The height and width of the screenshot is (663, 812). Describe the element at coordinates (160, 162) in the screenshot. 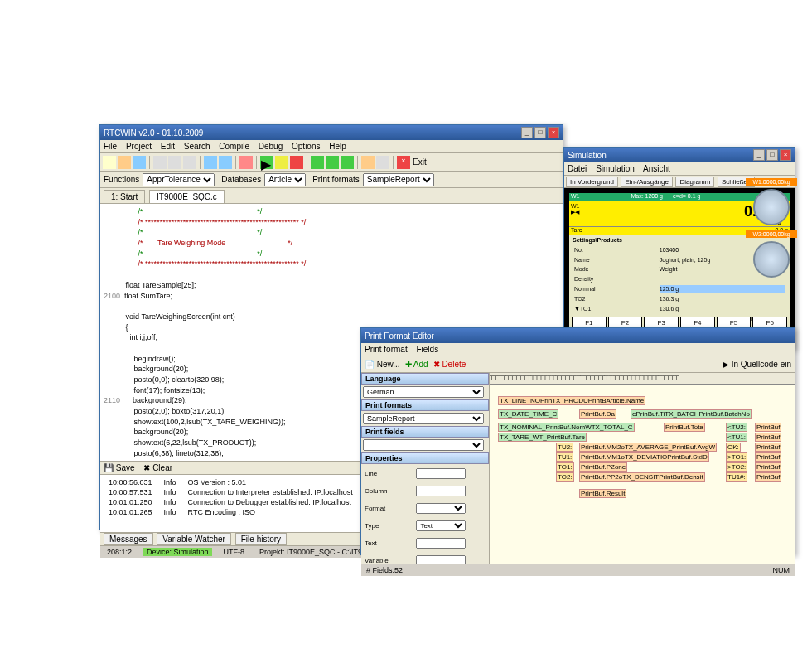

I see `cut-icon` at that location.